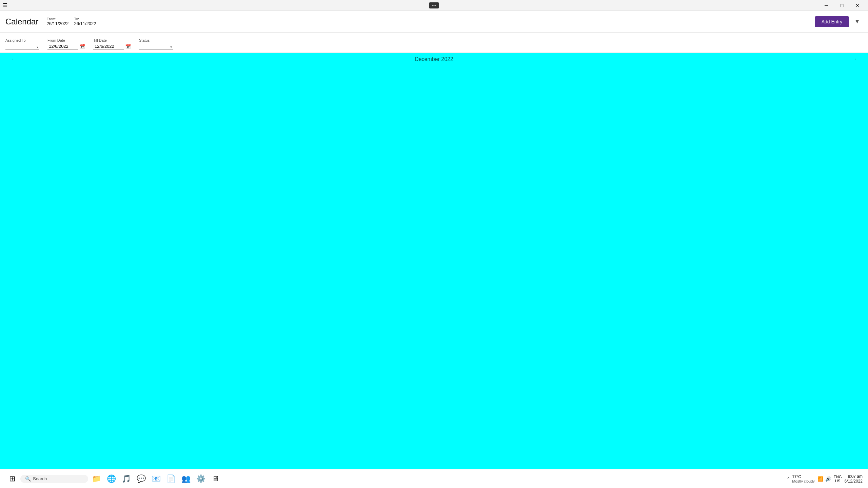 The width and height of the screenshot is (868, 488). What do you see at coordinates (12, 479) in the screenshot?
I see `windows-icon: ⊞` at bounding box center [12, 479].